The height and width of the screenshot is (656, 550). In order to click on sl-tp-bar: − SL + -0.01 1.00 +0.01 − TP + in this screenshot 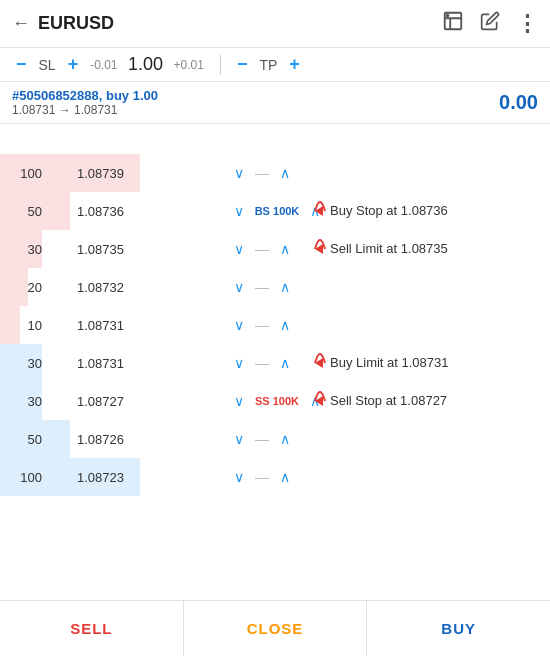, I will do `click(275, 65)`.